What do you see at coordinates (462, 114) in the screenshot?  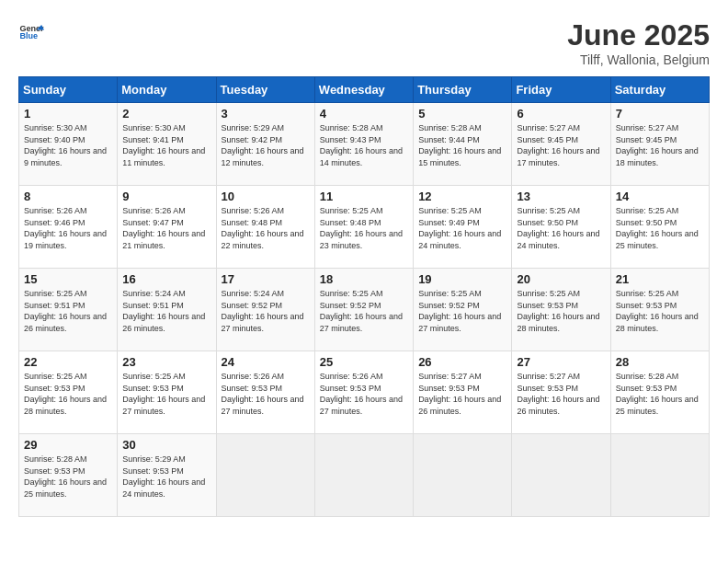 I see `day-number: 5` at bounding box center [462, 114].